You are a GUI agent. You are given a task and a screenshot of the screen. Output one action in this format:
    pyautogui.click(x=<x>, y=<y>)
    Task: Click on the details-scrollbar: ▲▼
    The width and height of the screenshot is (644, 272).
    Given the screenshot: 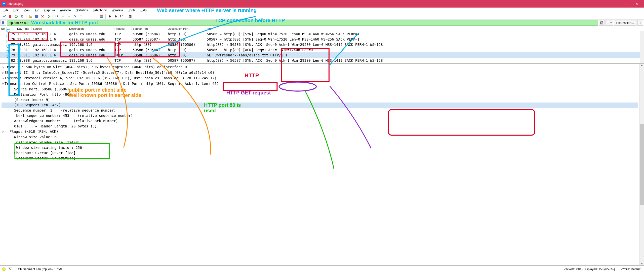 What is the action you would take?
    pyautogui.click(x=642, y=164)
    